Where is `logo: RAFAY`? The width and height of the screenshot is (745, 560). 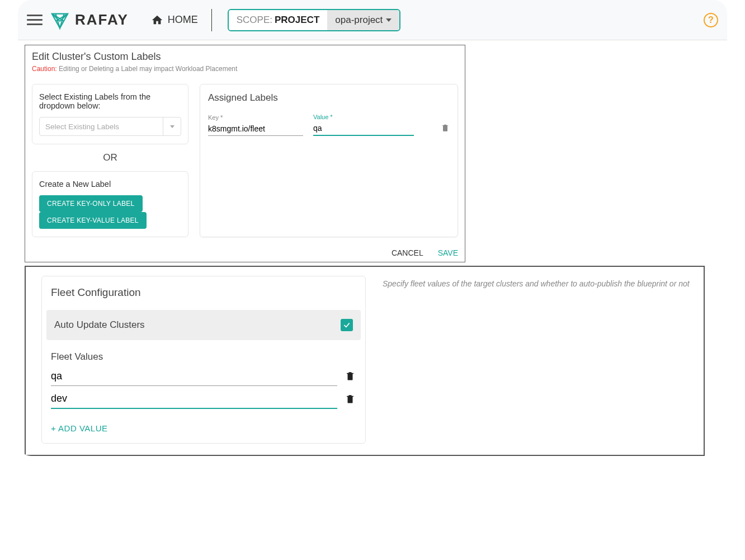 logo: RAFAY is located at coordinates (89, 20).